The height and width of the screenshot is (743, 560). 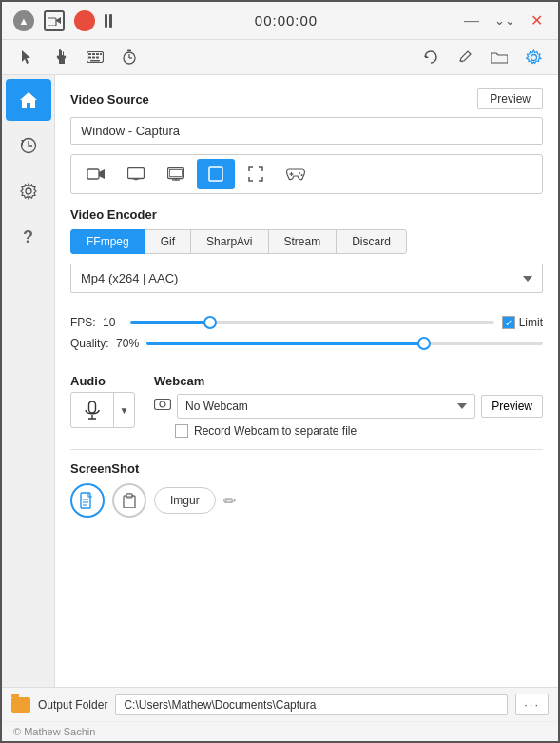 I want to click on quality-label: Quality: 70%, so click(x=105, y=343).